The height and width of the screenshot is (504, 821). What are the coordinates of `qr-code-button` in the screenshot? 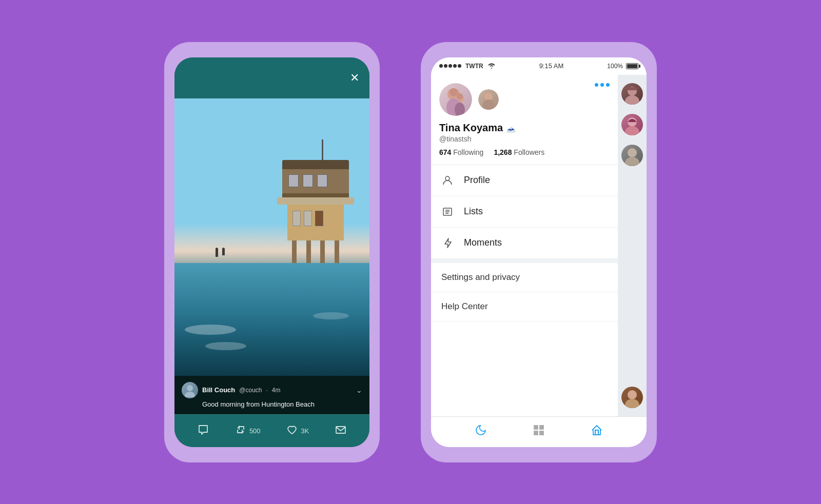 It's located at (539, 432).